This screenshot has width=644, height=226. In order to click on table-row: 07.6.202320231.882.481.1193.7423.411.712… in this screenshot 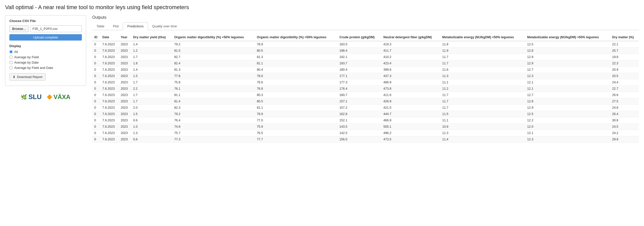, I will do `click(366, 63)`.